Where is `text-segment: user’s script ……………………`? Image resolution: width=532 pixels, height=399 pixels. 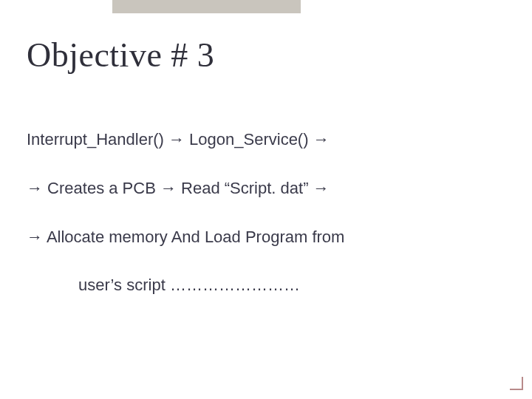
text-segment: user’s script …………………… is located at coordinates (189, 285).